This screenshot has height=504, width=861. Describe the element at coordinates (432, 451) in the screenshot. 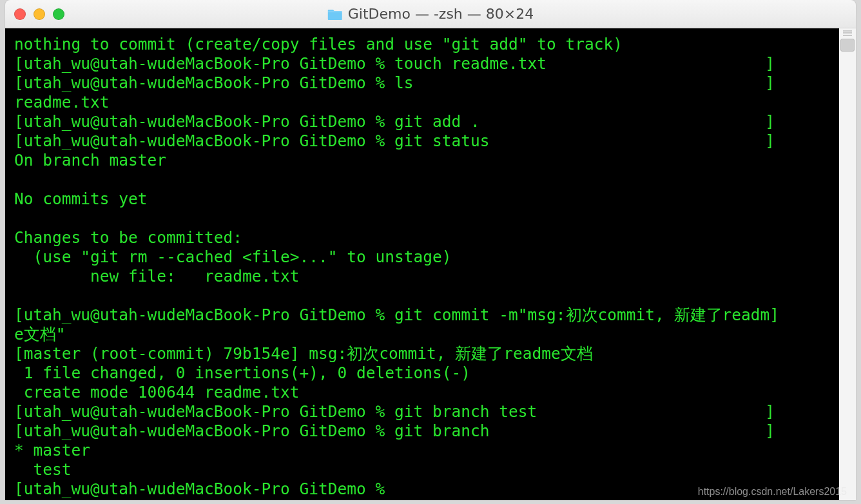

I see `terminal-line: * master` at that location.